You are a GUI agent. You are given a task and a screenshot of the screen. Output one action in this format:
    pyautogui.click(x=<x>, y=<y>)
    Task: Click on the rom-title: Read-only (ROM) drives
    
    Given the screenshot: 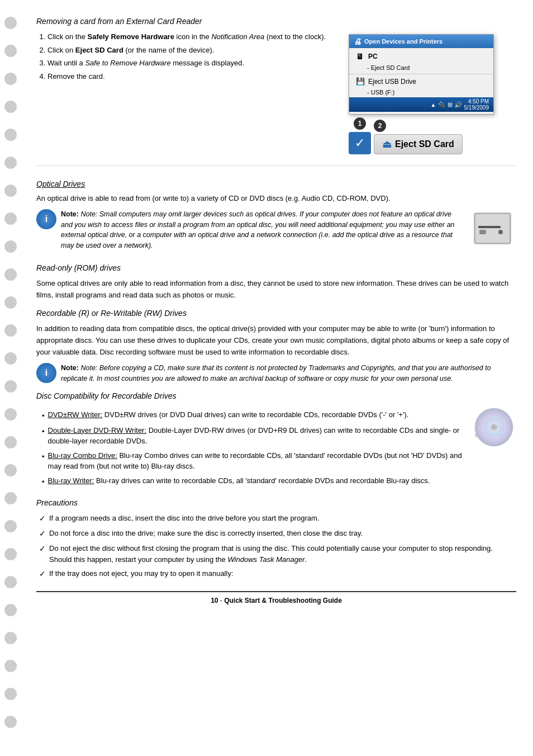 What is the action you would take?
    pyautogui.click(x=276, y=268)
    